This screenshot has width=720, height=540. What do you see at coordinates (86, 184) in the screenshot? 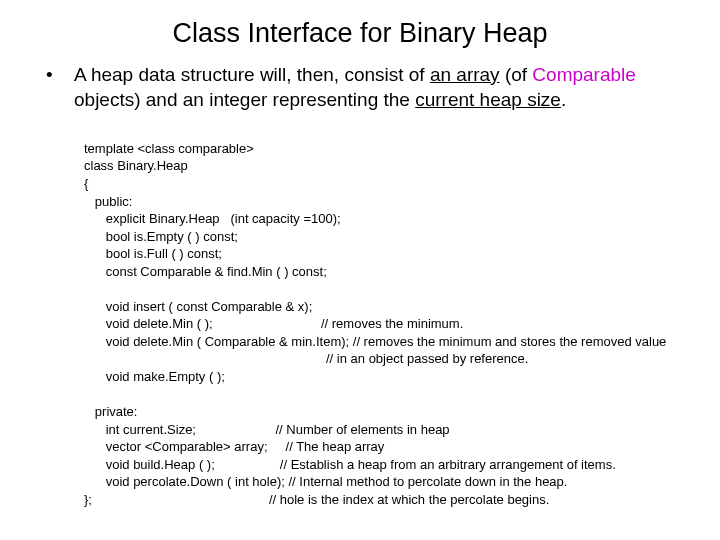
I see `code-line: {` at bounding box center [86, 184].